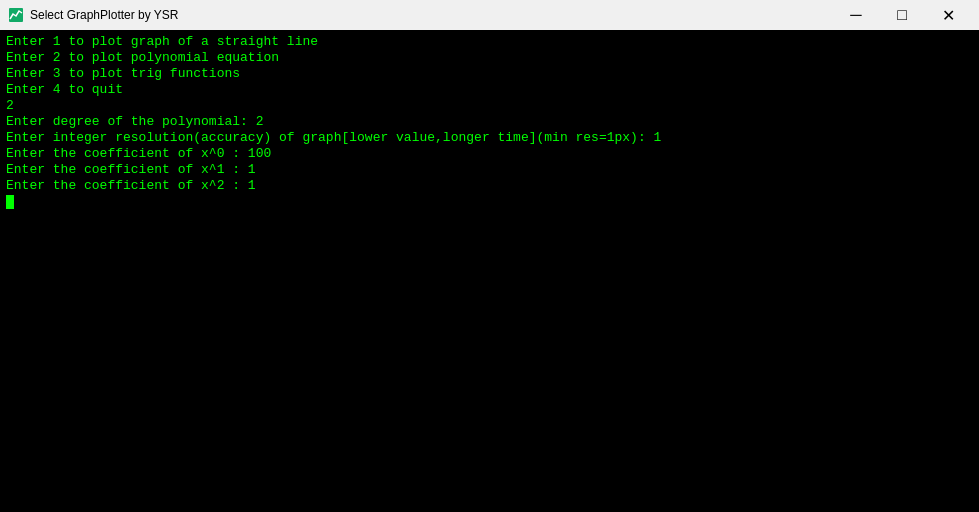 The height and width of the screenshot is (512, 979). Describe the element at coordinates (490, 202) in the screenshot. I see `terminal-cursor-line` at that location.